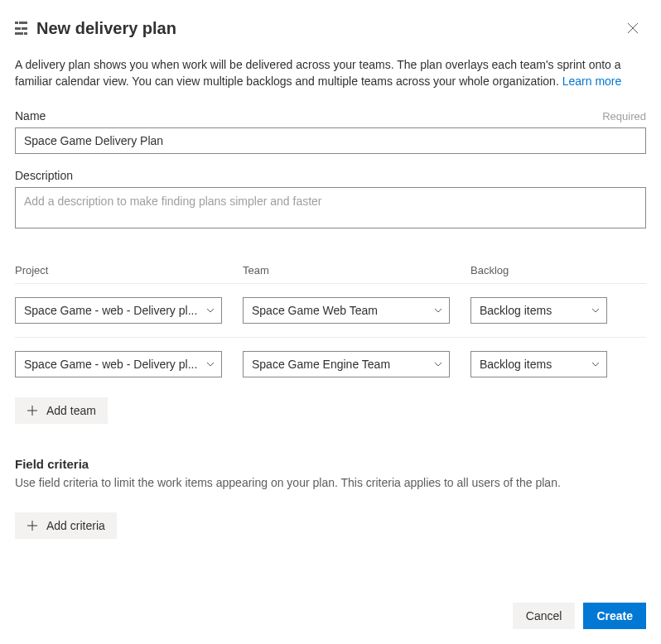 Image resolution: width=661 pixels, height=644 pixels. Describe the element at coordinates (96, 28) in the screenshot. I see `header-left: New delivery plan` at that location.